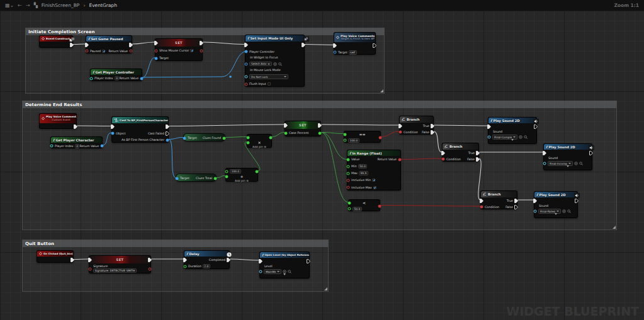 The image size is (644, 320). Describe the element at coordinates (259, 141) in the screenshot. I see `node-multiply: ×Add pin ⊕` at that location.